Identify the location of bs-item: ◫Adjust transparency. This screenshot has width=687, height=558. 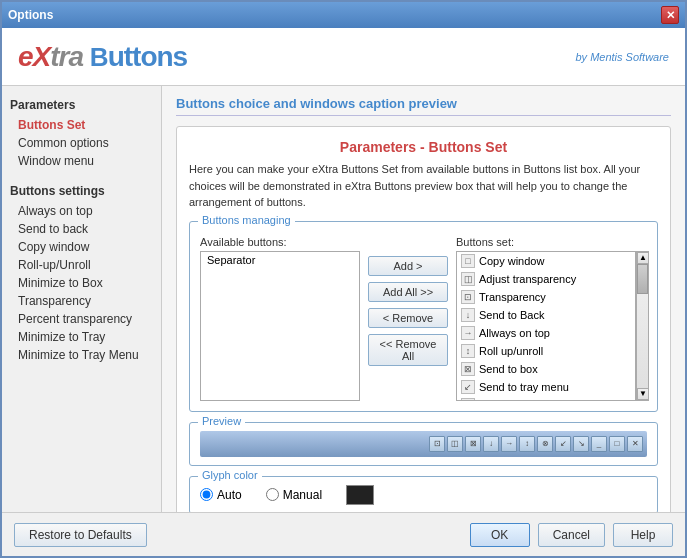
(546, 279).